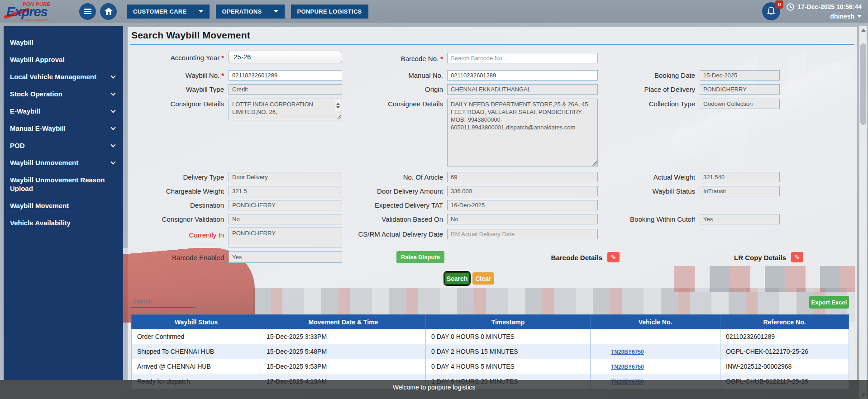 The width and height of the screenshot is (868, 399). Describe the element at coordinates (168, 12) in the screenshot. I see `menu-customer-care: CUSTOMER CARE` at that location.